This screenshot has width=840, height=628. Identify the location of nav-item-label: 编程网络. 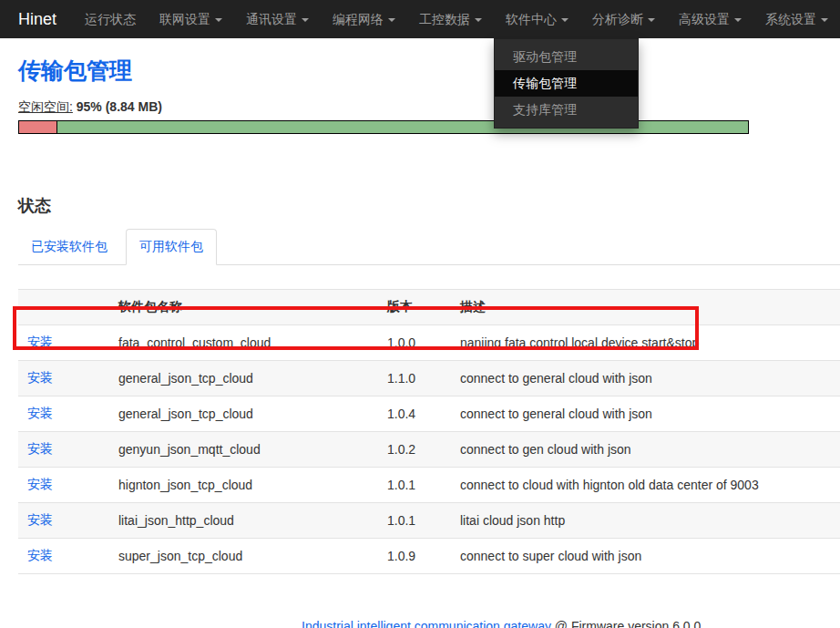
(358, 19).